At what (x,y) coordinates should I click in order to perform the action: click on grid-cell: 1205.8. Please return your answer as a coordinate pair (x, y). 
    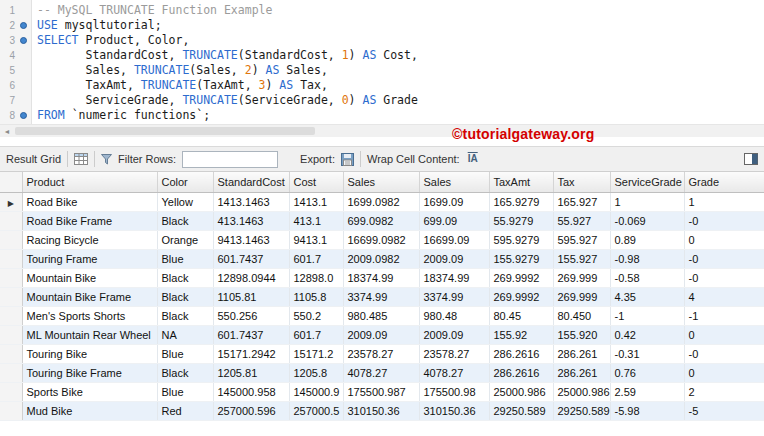
    Looking at the image, I should click on (316, 372).